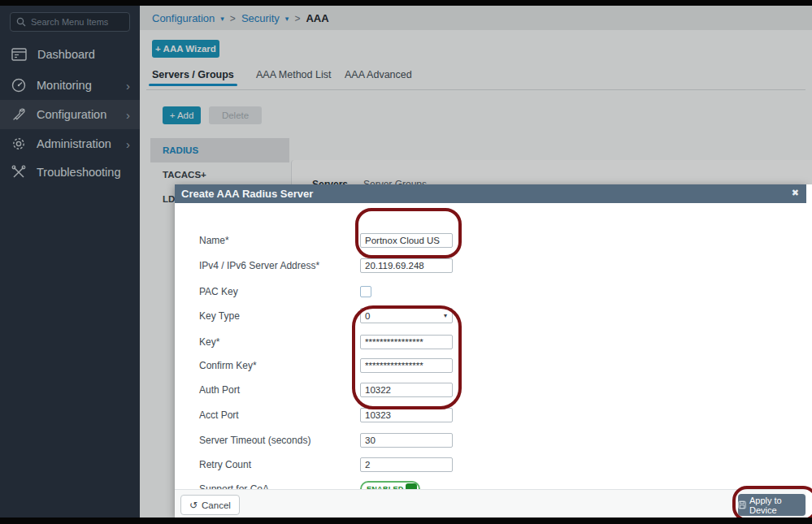  I want to click on name-label: Name*, so click(215, 240).